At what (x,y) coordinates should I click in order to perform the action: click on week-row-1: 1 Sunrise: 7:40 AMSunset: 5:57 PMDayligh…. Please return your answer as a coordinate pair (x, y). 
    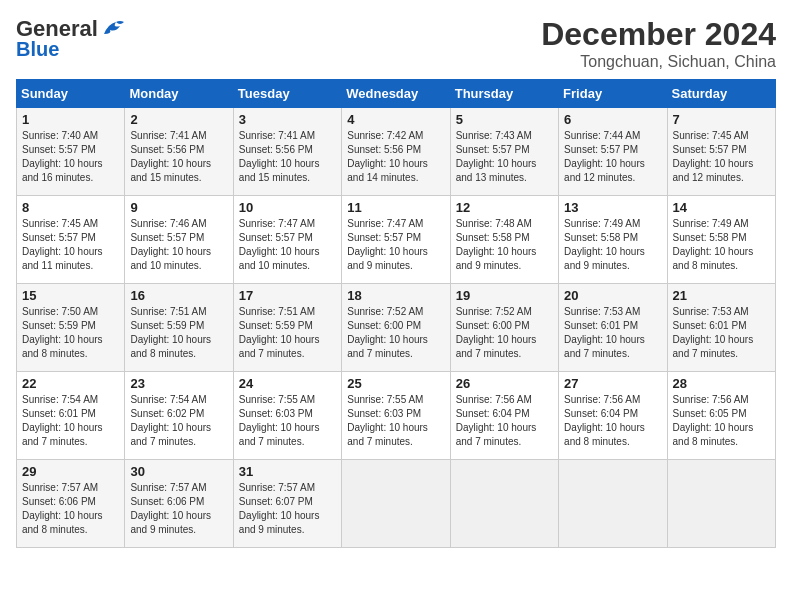
    Looking at the image, I should click on (396, 152).